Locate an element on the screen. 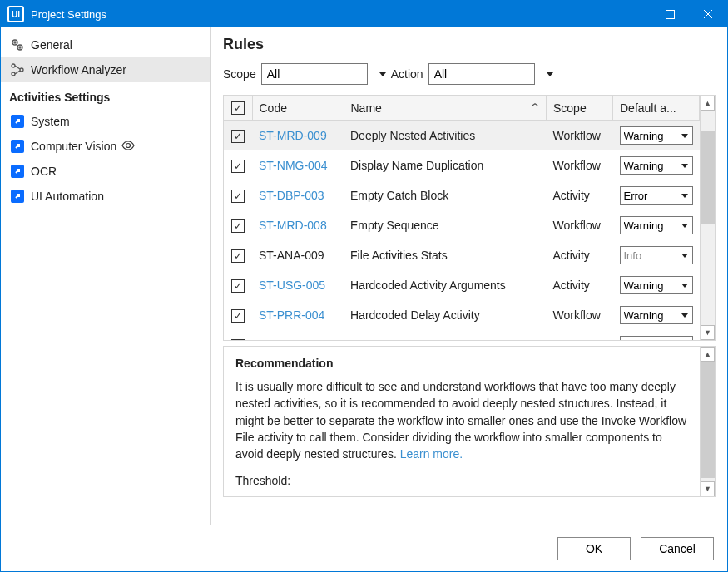 The width and height of the screenshot is (728, 572). cancel-button: Cancel is located at coordinates (677, 549).